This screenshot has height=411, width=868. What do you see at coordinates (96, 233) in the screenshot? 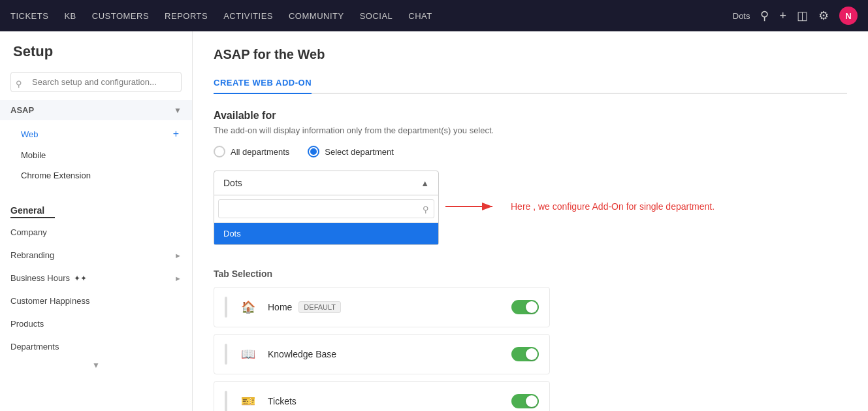
I see `sidebar-item-company: Company` at bounding box center [96, 233].